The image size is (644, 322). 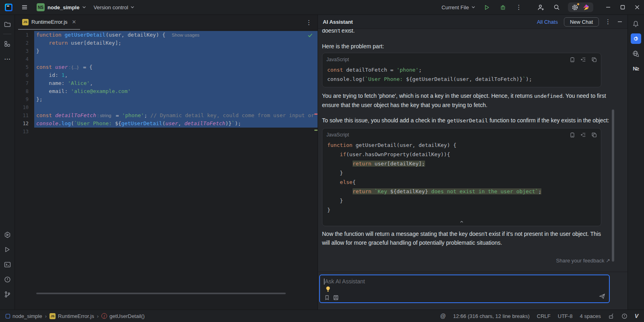 I want to click on line-number: 4, so click(x=25, y=59).